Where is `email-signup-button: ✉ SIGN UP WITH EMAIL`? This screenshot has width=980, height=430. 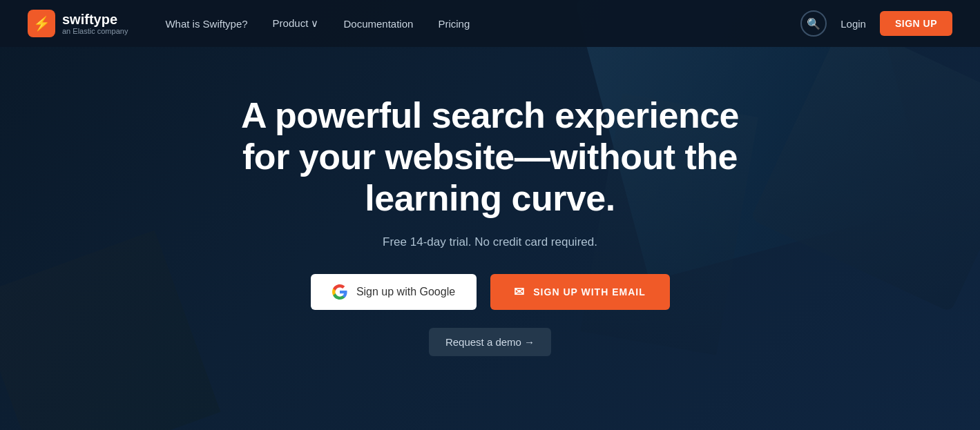 email-signup-button: ✉ SIGN UP WITH EMAIL is located at coordinates (580, 292).